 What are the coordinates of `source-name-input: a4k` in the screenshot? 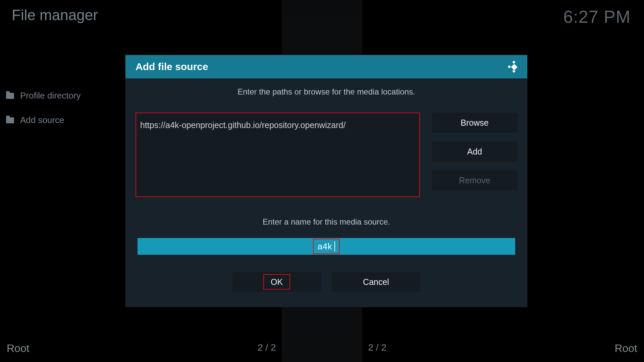 It's located at (326, 246).